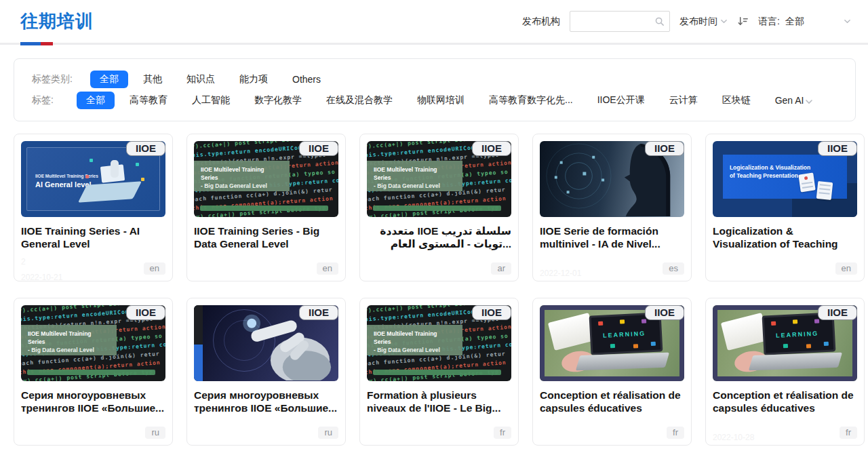 This screenshot has height=451, width=868. What do you see at coordinates (31, 43) in the screenshot?
I see `divider-accent-blue` at bounding box center [31, 43].